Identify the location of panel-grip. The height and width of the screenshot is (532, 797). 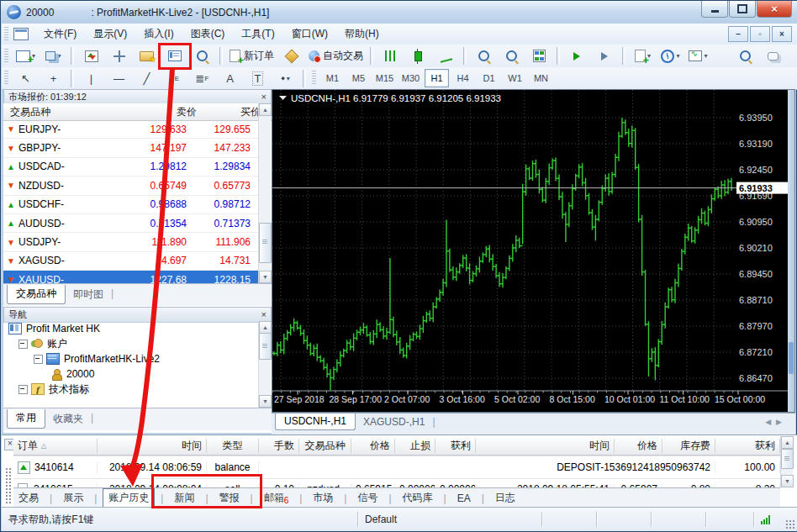
(8, 486).